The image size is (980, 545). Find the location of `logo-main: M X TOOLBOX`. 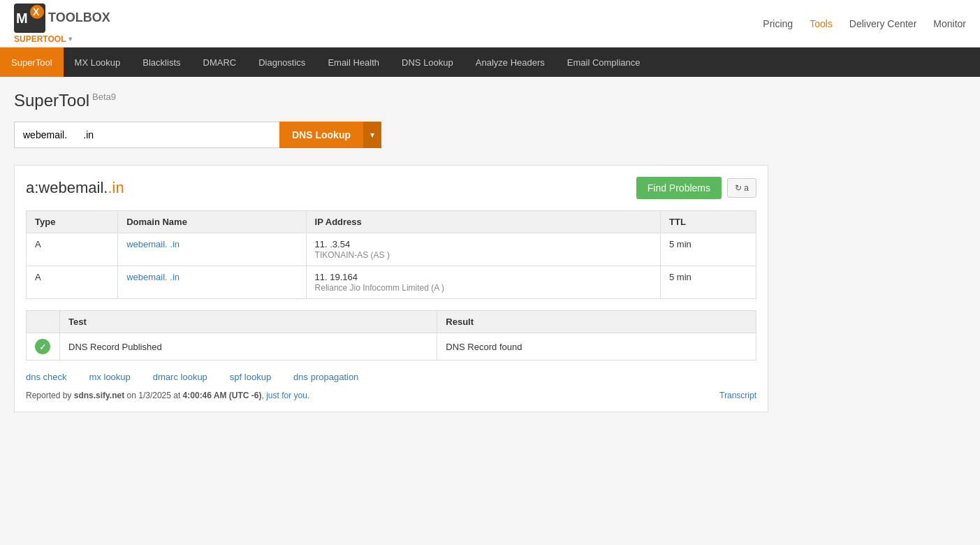

logo-main: M X TOOLBOX is located at coordinates (62, 18).